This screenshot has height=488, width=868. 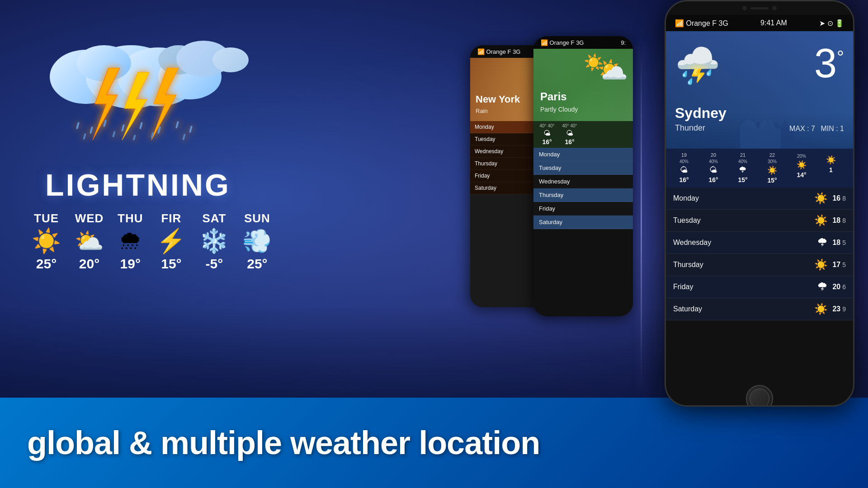 What do you see at coordinates (821, 265) in the screenshot?
I see `sydney-icon-thu: ☀️` at bounding box center [821, 265].